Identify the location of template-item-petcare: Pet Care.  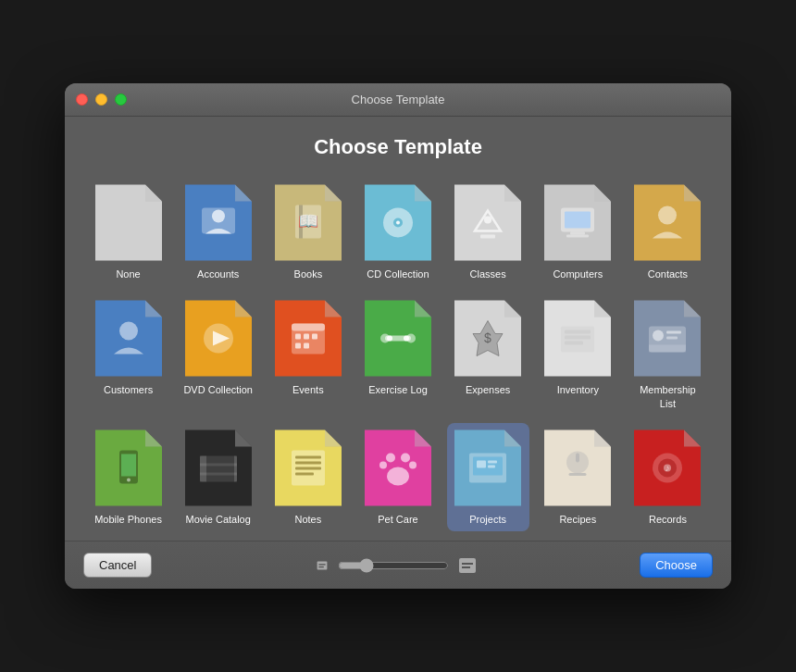
(398, 478).